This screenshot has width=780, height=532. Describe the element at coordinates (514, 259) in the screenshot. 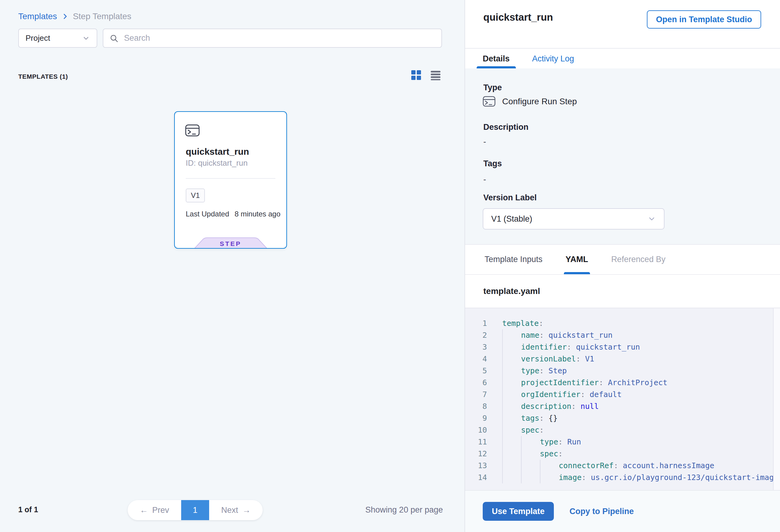

I see `tab-template-inputs: Template Inputs` at that location.